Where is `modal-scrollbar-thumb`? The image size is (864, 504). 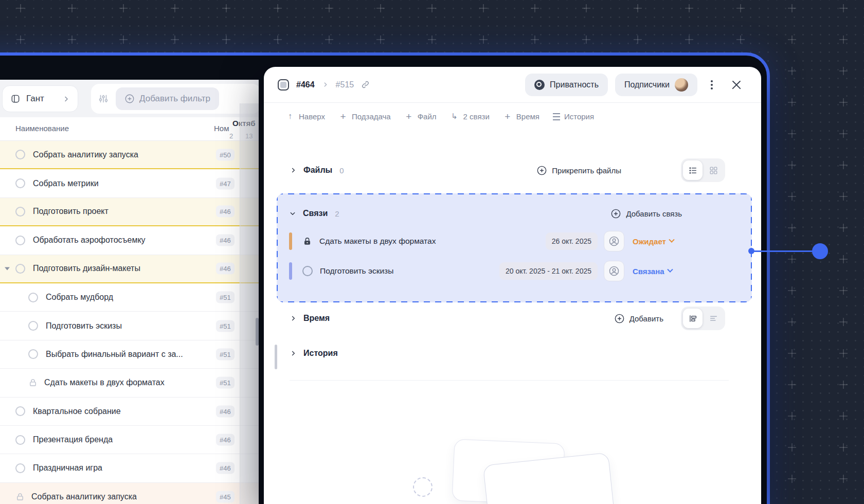 modal-scrollbar-thumb is located at coordinates (276, 357).